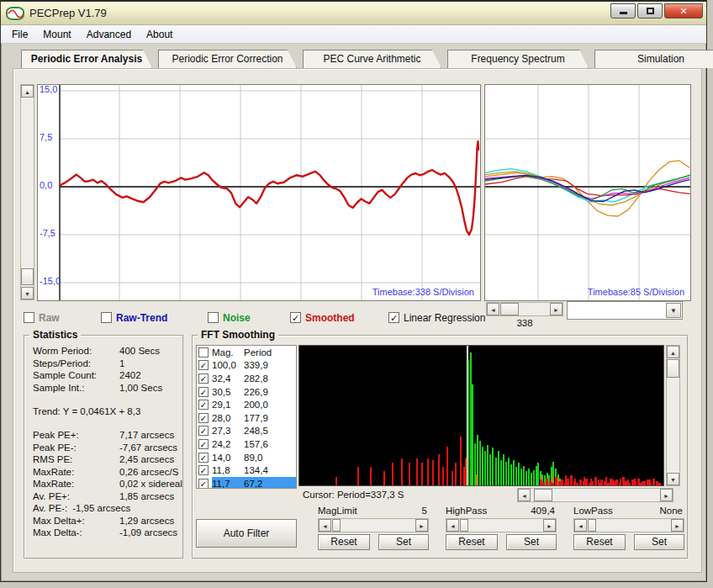  Describe the element at coordinates (481, 416) in the screenshot. I see `fft-spectrum-chart` at that location.